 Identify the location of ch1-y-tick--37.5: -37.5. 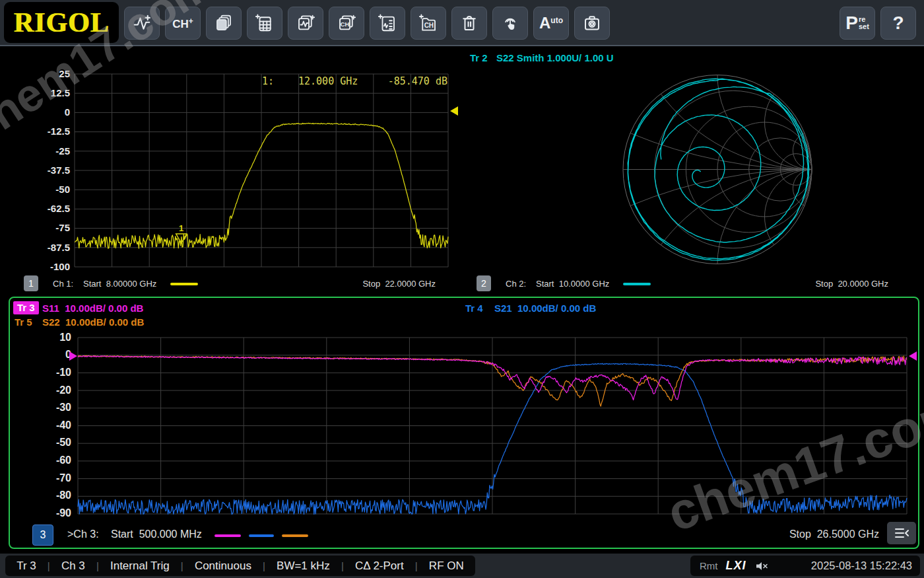
(48, 170).